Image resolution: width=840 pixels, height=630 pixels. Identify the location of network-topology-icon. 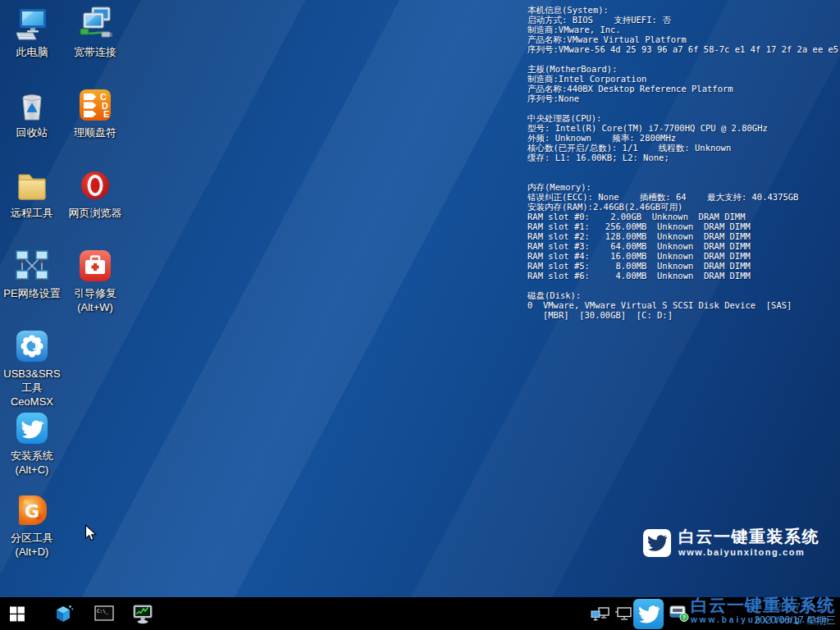
(32, 266).